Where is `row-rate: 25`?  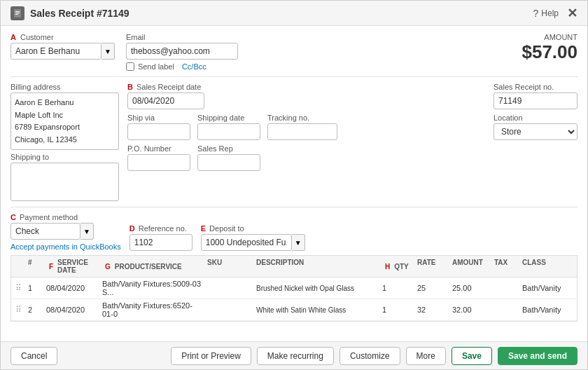 row-rate: 25 is located at coordinates (432, 288).